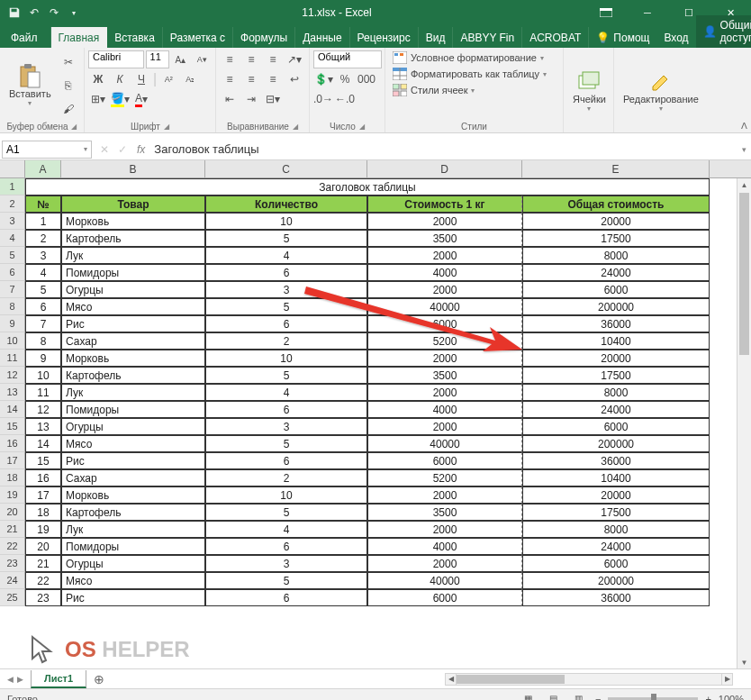 The width and height of the screenshot is (751, 700). Describe the element at coordinates (13, 530) in the screenshot. I see `row-header: 21` at that location.